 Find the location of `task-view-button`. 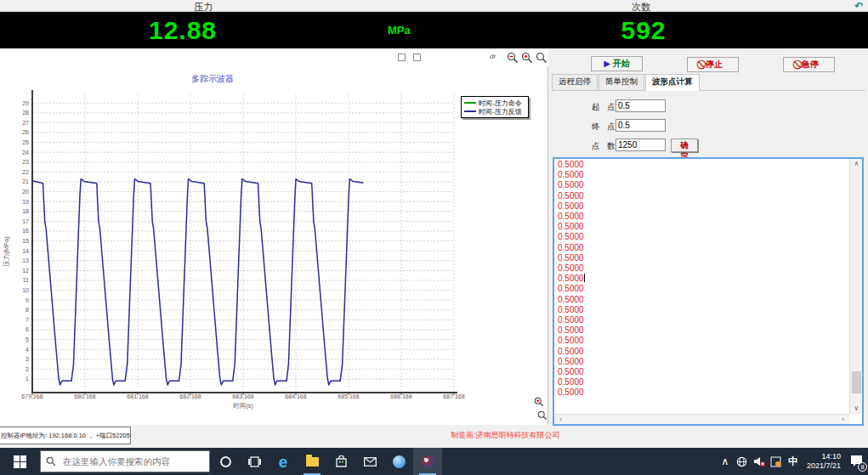

task-view-button is located at coordinates (254, 461).